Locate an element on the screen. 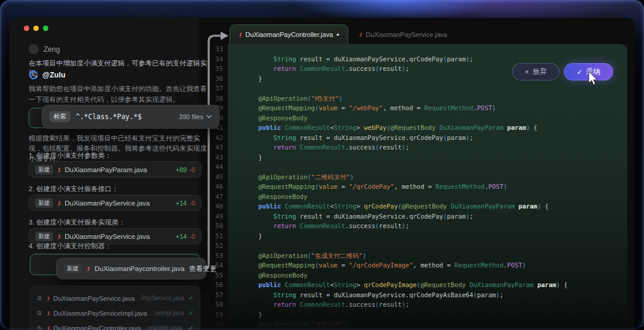 This screenshot has width=644, height=330. search-query: ^.*Class.*Pay.*$ is located at coordinates (109, 117).